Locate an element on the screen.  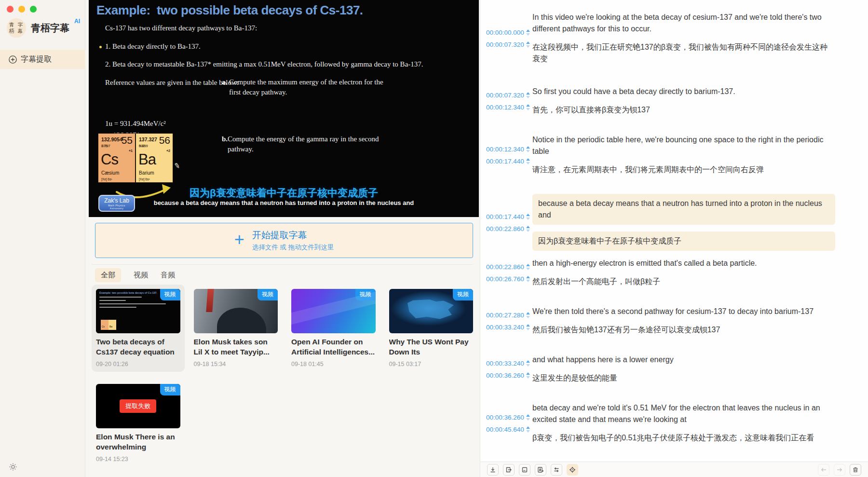
logo-text-bottom: 梧 幕 is located at coordinates (16, 31).